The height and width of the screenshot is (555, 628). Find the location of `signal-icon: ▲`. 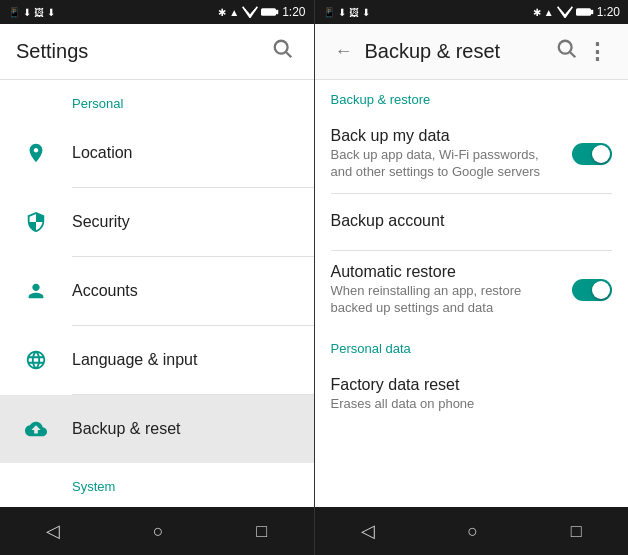

signal-icon: ▲ is located at coordinates (234, 12).